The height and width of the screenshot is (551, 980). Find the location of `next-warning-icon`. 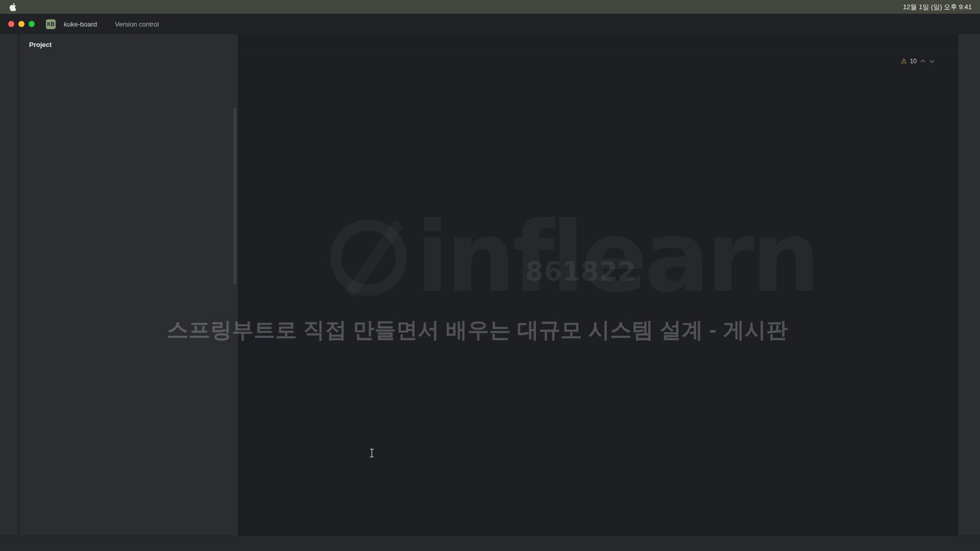

next-warning-icon is located at coordinates (932, 61).